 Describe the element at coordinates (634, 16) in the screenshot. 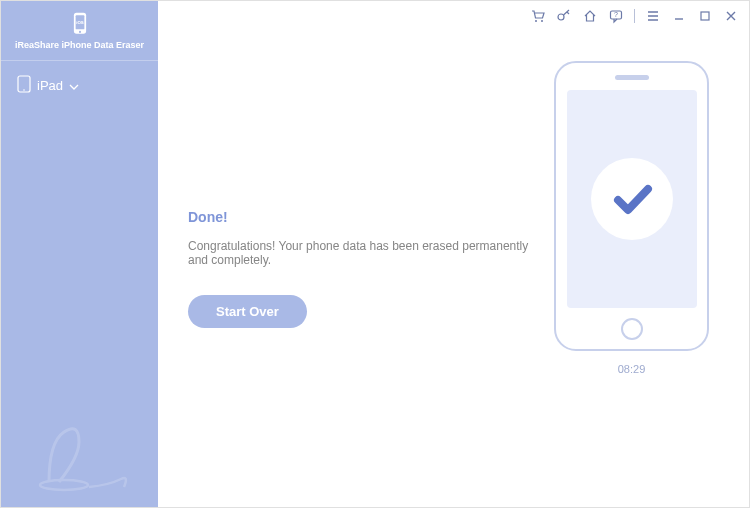

I see `separator` at that location.